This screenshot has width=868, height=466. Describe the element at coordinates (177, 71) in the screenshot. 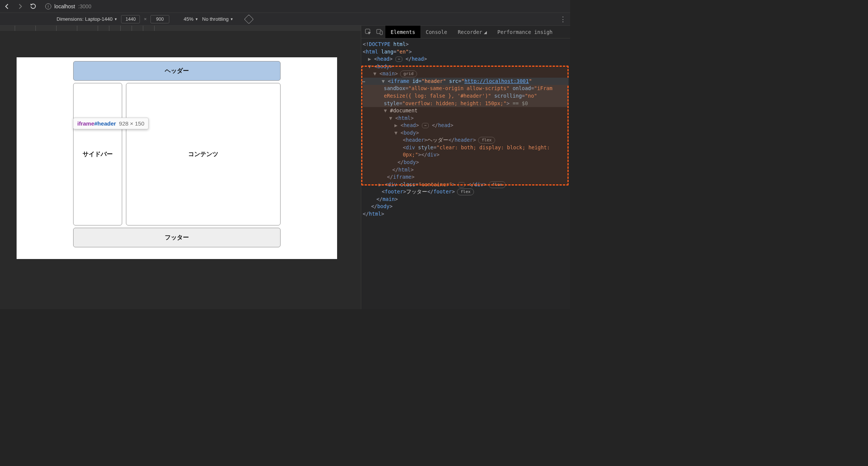

I see `page-header-box: ヘッダー` at that location.